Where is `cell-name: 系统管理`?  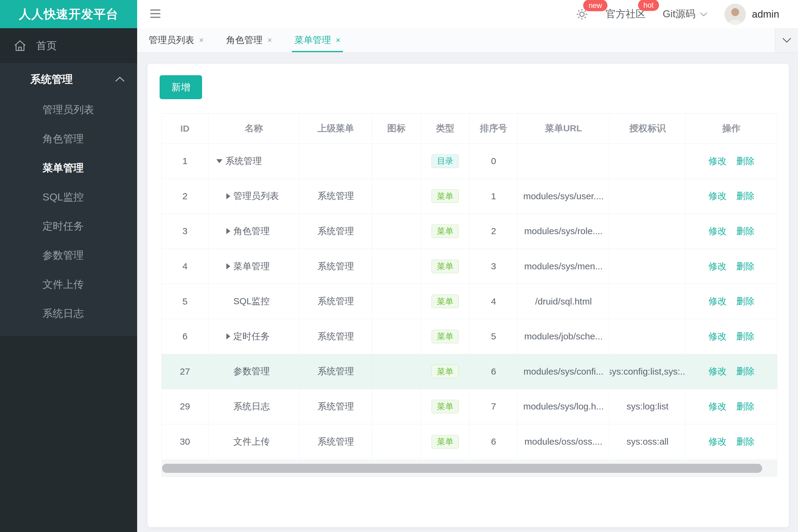
cell-name: 系统管理 is located at coordinates (254, 162).